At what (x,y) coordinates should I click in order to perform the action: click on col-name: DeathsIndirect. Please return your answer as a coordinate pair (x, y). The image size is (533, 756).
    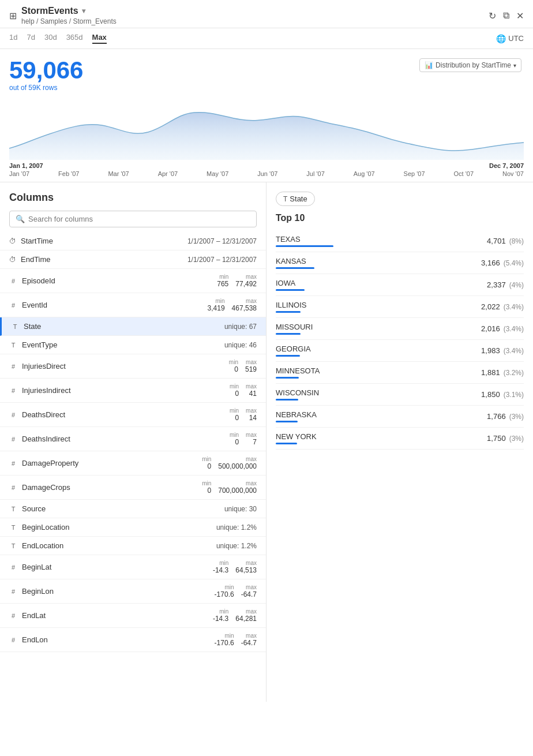
    Looking at the image, I should click on (46, 439).